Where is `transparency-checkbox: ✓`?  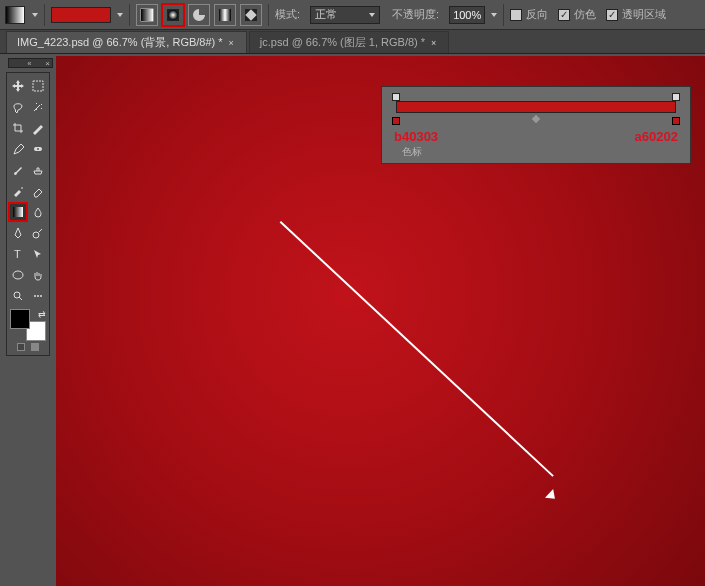
transparency-checkbox: ✓ is located at coordinates (612, 15).